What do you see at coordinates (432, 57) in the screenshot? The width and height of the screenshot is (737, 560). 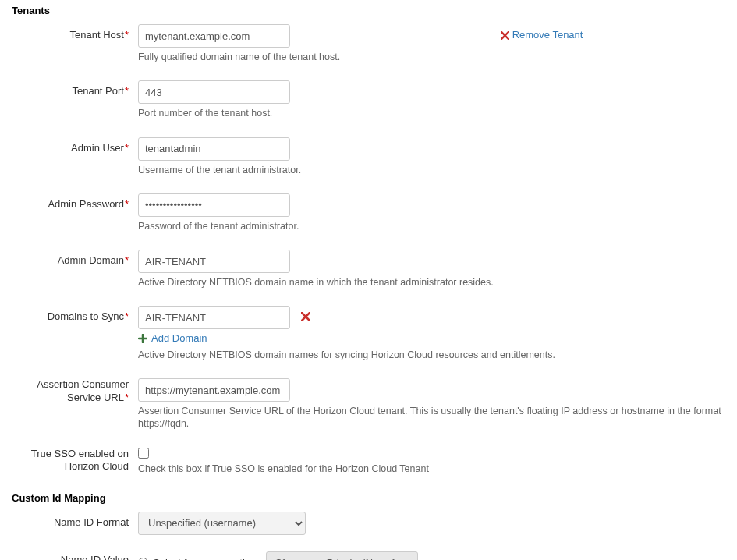 I see `tenant-host-helper: Fully qualified domain name of the tenan…` at bounding box center [432, 57].